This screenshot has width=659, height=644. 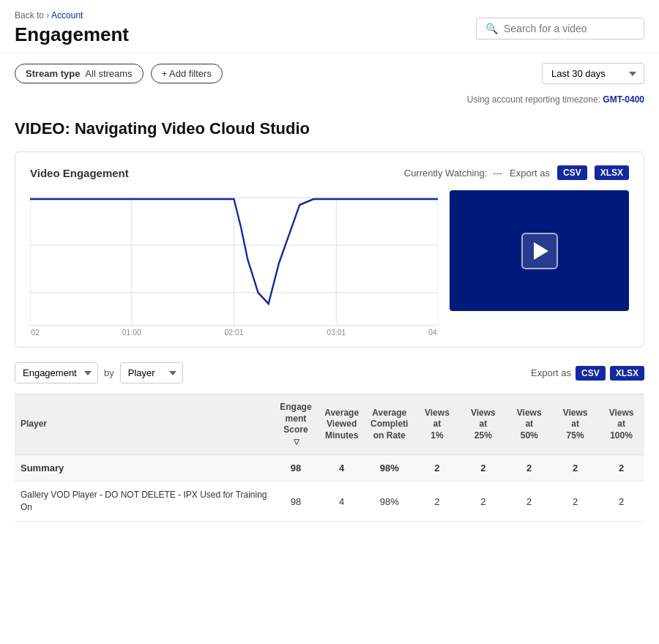 What do you see at coordinates (576, 424) in the screenshot?
I see `col-views-75: Views at75%` at bounding box center [576, 424].